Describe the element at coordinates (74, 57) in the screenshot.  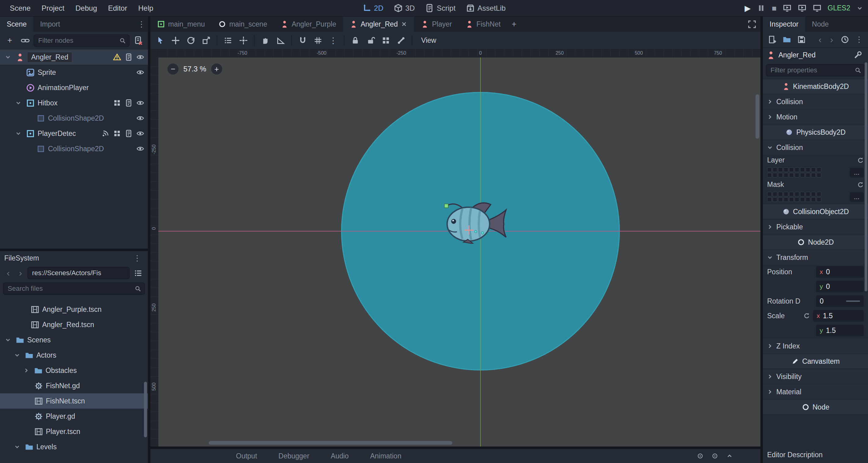
I see `tree-row-angler-red: Angler_Red` at that location.